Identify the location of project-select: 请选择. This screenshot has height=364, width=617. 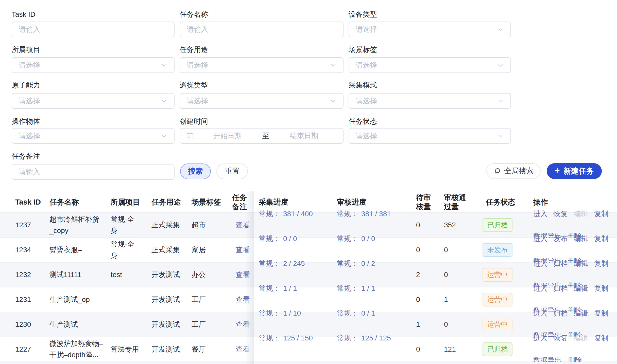
(93, 65).